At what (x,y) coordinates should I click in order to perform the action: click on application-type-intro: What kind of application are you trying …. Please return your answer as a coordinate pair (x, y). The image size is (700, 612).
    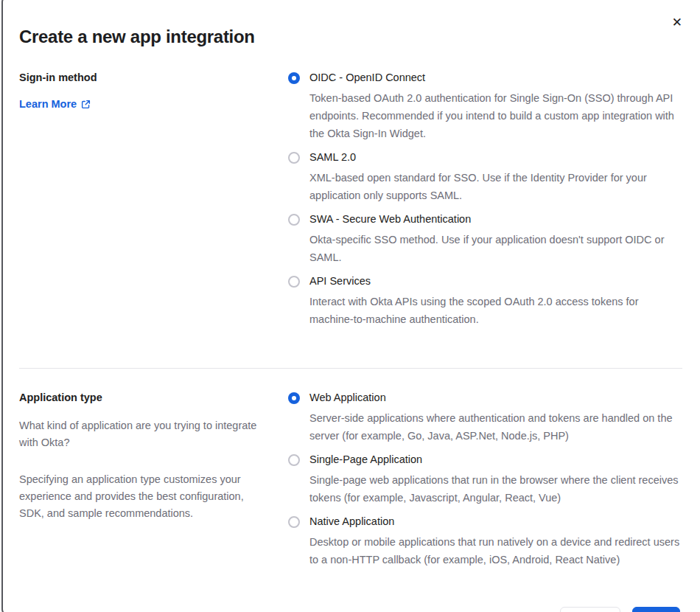
    Looking at the image, I should click on (144, 434).